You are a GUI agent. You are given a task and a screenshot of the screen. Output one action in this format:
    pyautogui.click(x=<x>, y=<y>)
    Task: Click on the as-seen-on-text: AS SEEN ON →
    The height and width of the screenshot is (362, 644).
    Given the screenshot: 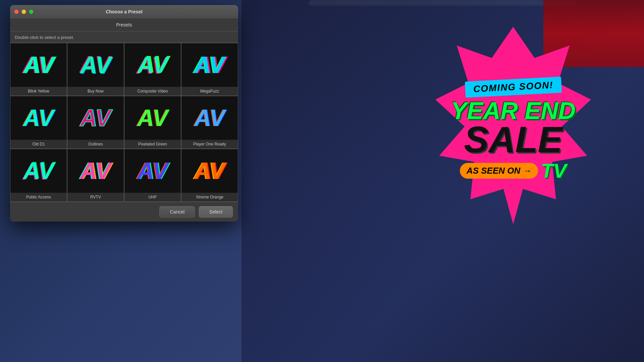 What is the action you would take?
    pyautogui.click(x=499, y=171)
    